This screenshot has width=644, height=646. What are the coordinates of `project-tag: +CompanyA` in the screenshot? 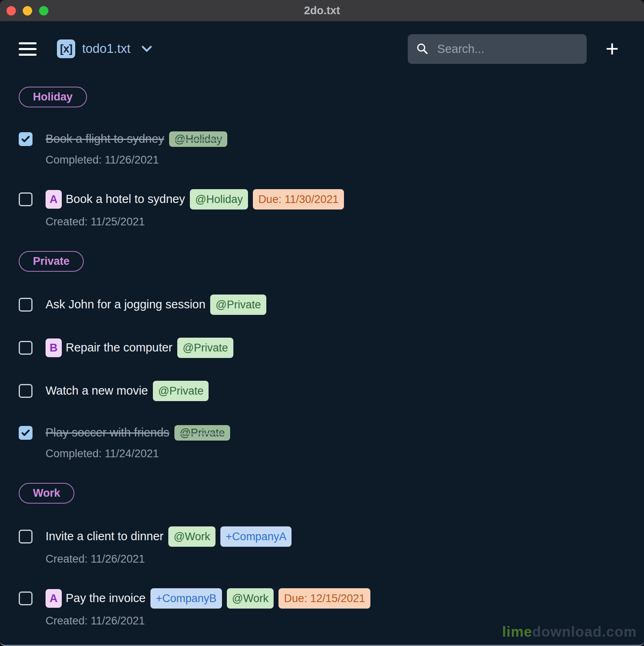 It's located at (256, 537).